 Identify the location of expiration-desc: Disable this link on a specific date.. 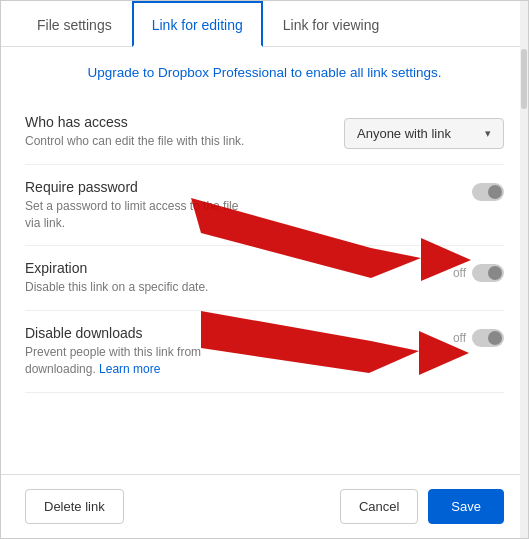
(135, 288).